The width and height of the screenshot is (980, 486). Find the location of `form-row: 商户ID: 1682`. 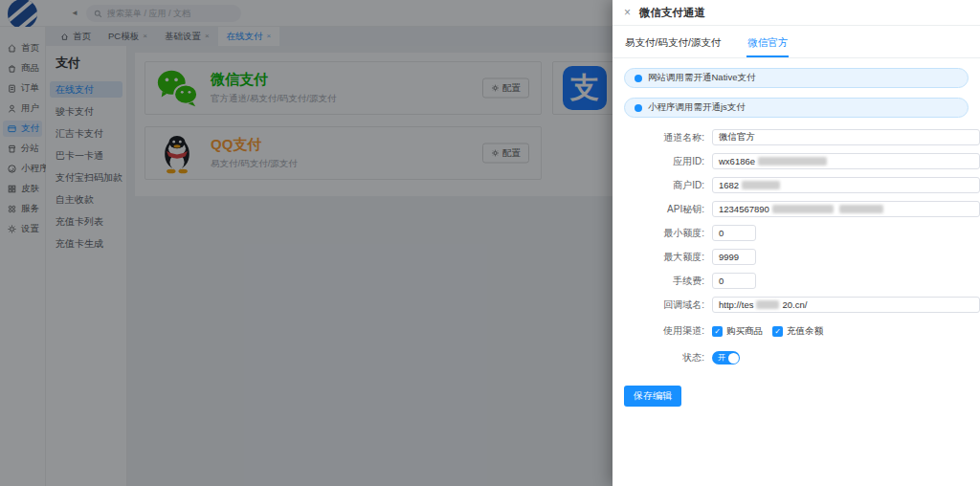

form-row: 商户ID: 1682 is located at coordinates (796, 186).